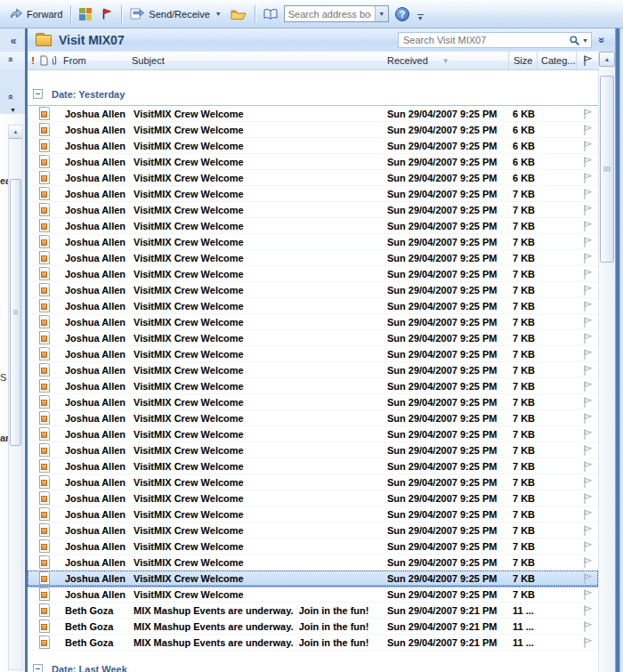 The height and width of the screenshot is (672, 623). What do you see at coordinates (607, 361) in the screenshot?
I see `mail-list-scrollbar: ▲` at bounding box center [607, 361].